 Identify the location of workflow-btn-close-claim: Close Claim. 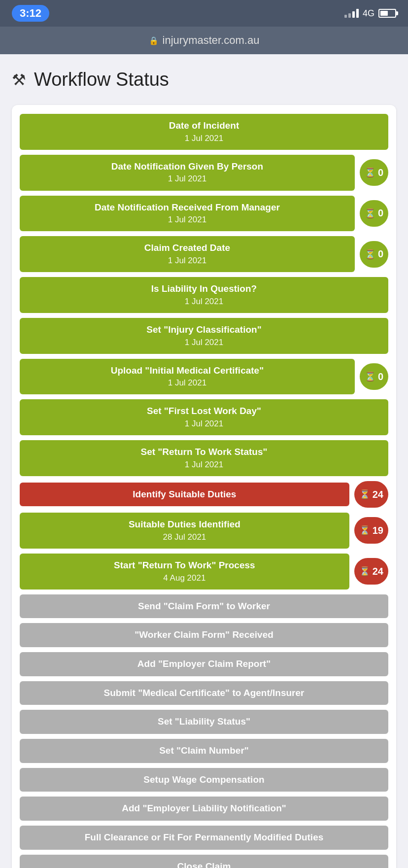
(204, 862).